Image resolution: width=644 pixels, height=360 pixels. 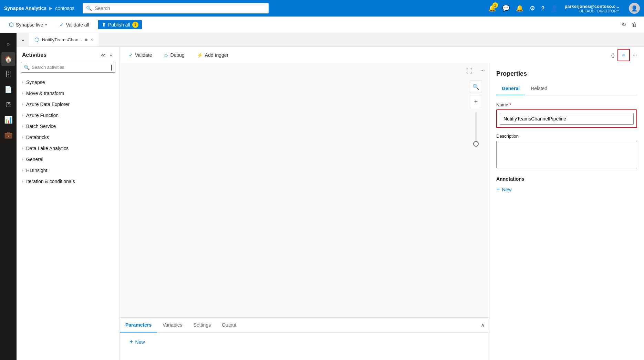 What do you see at coordinates (554, 8) in the screenshot?
I see `person-button: 👤` at bounding box center [554, 8].